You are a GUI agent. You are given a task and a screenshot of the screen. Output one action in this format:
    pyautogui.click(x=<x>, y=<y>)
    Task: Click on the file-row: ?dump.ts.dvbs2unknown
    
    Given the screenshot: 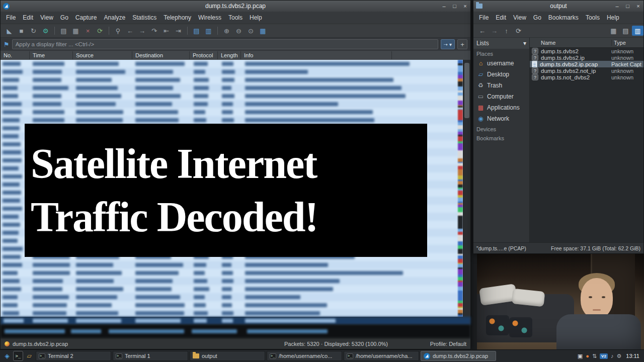 What is the action you would take?
    pyautogui.click(x=587, y=51)
    